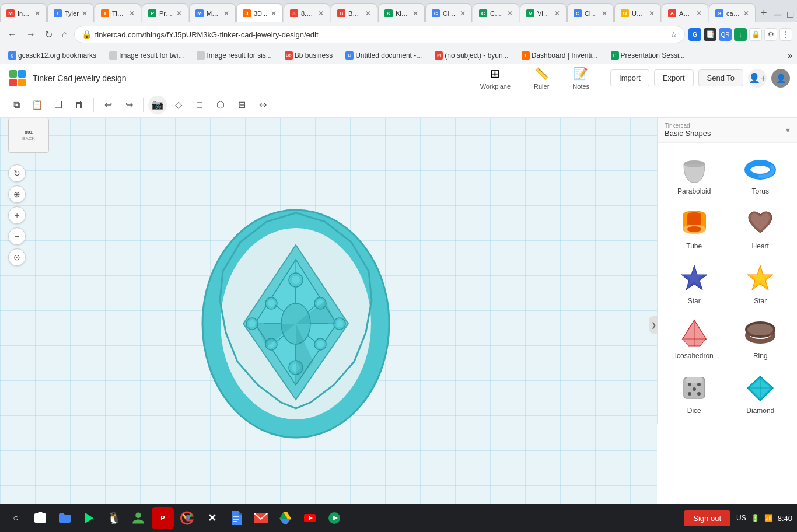  What do you see at coordinates (727, 131) in the screenshot?
I see `library-header: Tinkercad Basic Shapes ▾` at bounding box center [727, 131].